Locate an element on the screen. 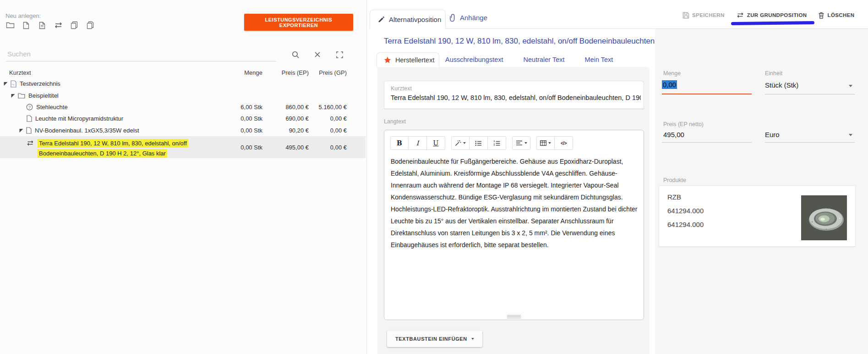 The width and height of the screenshot is (868, 354). col-kurztext: Kurztext is located at coordinates (111, 72).